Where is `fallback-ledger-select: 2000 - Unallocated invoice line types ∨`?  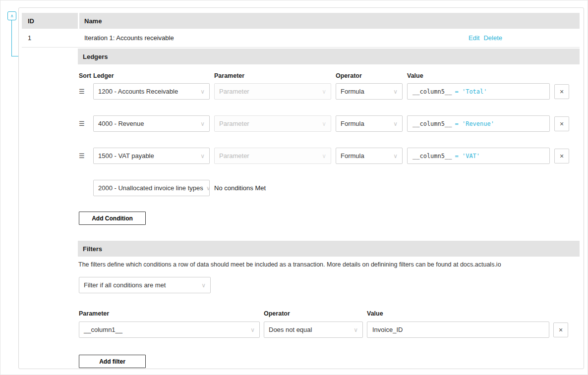
fallback-ledger-select: 2000 - Unallocated invoice line types ∨ is located at coordinates (152, 188).